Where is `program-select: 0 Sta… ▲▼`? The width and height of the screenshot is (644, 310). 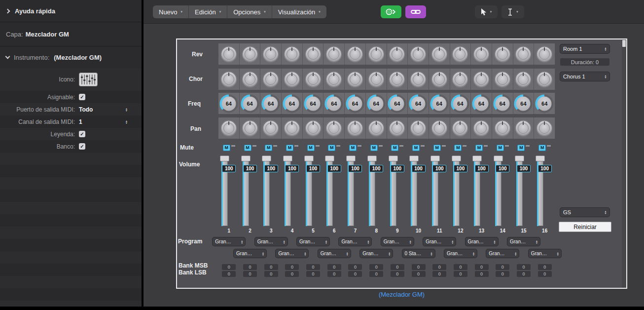 program-select: 0 Sta… ▲▼ is located at coordinates (419, 254).